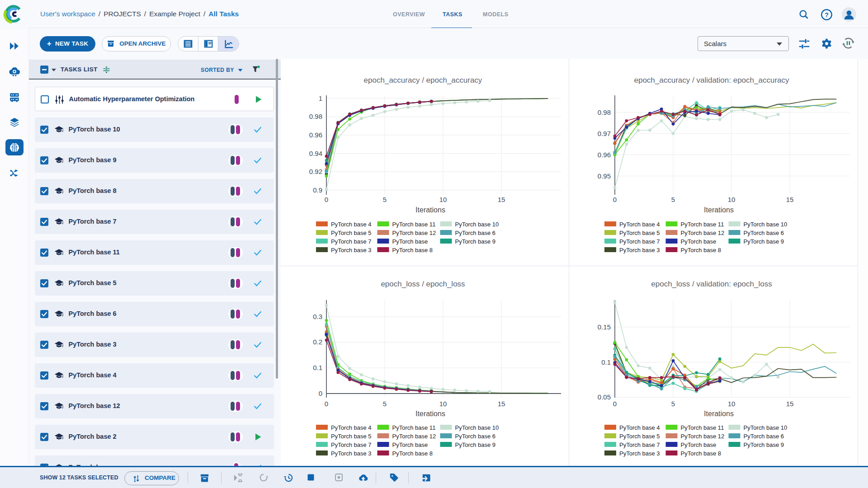  What do you see at coordinates (317, 316) in the screenshot?
I see `svg-text: 0.3` at bounding box center [317, 316].